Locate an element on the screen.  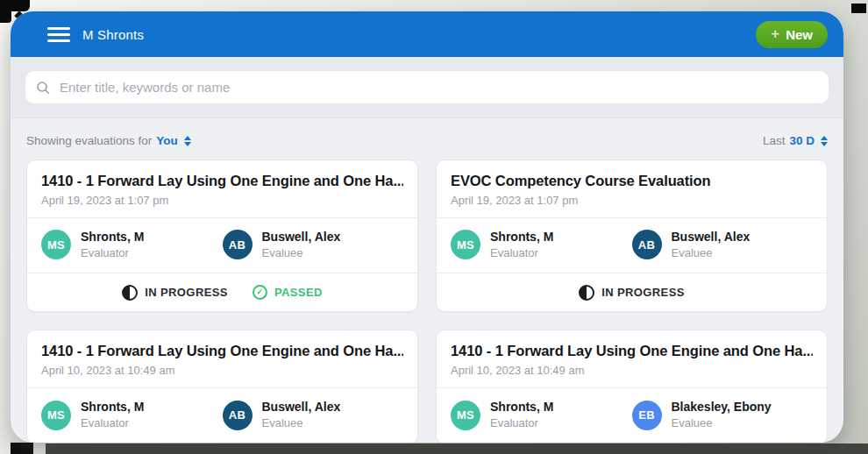
plus-icon: + is located at coordinates (775, 34).